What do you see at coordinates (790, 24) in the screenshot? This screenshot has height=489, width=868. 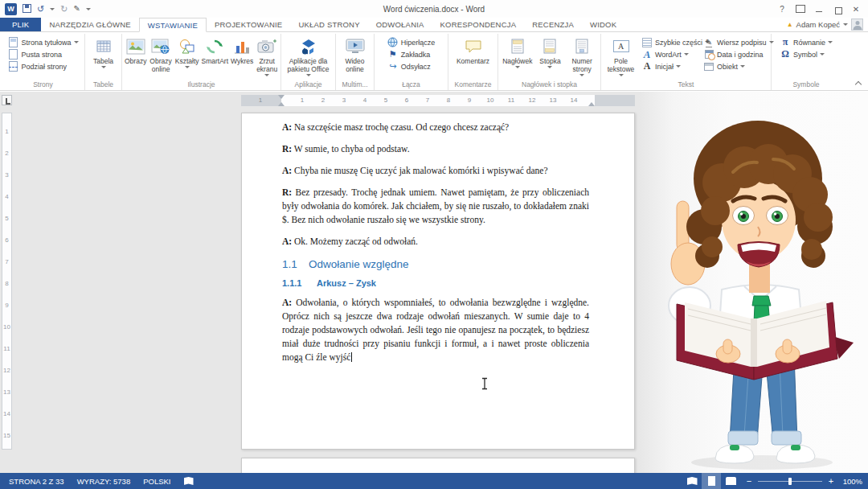 I see `warning-icon: ▲` at bounding box center [790, 24].